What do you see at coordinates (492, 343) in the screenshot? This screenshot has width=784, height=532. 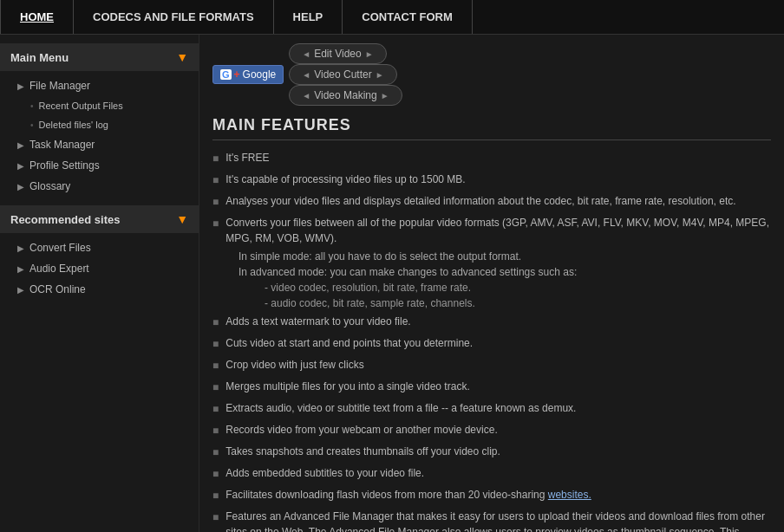 I see `feature-item-9: ■Cuts video at start and end points that…` at bounding box center [492, 343].